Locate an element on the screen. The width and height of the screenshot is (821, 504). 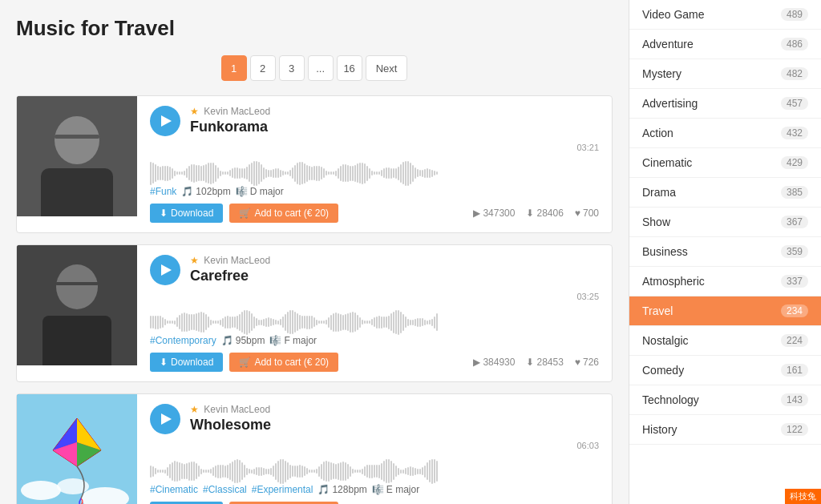
likes-funkorama: ♥ 700 is located at coordinates (587, 213).